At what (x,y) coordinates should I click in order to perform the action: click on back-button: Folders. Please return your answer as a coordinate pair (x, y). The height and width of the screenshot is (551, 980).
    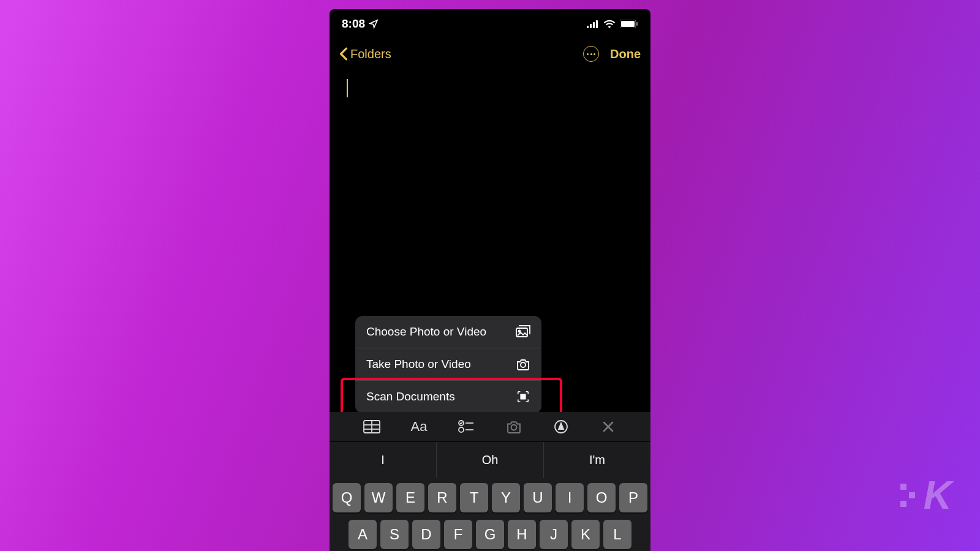
    Looking at the image, I should click on (365, 54).